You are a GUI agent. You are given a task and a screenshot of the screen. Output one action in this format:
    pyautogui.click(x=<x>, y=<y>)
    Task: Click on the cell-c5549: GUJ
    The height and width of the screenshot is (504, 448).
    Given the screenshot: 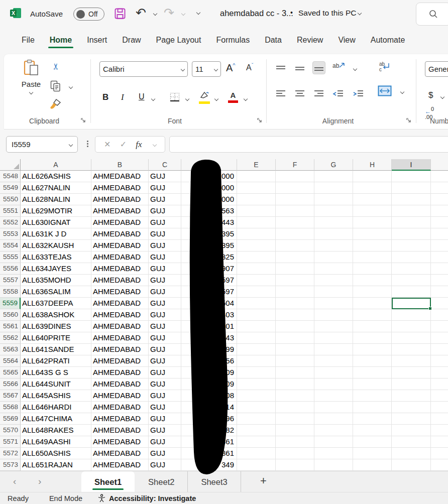 What is the action you would take?
    pyautogui.click(x=165, y=188)
    